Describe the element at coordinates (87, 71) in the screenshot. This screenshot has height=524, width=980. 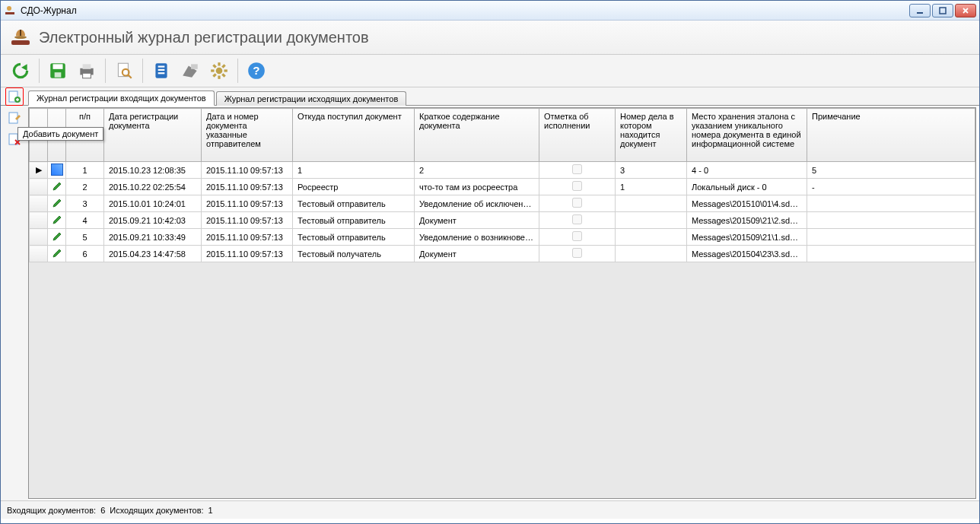
I see `print-button` at that location.